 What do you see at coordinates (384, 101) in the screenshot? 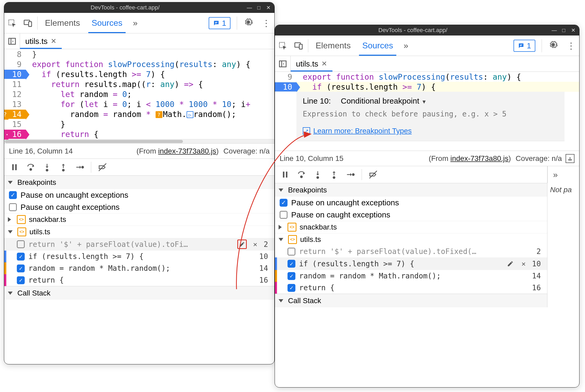
I see `breakpoint-type-select: Conditional breakpoint ▼` at bounding box center [384, 101].